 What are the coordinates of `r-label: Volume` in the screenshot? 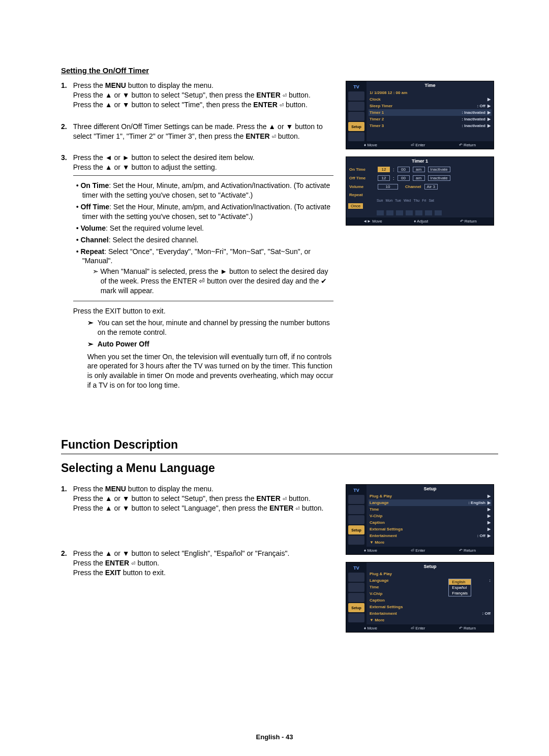 It's located at (362, 187).